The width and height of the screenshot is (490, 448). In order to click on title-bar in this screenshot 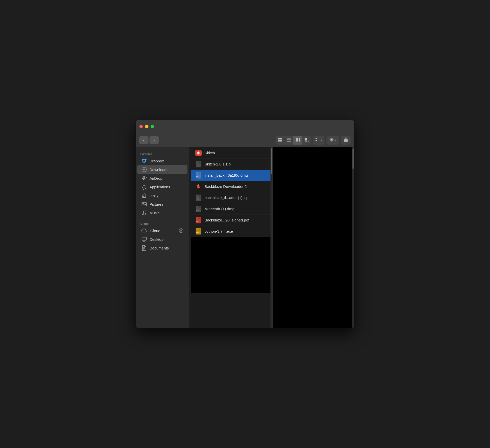, I will do `click(245, 127)`.